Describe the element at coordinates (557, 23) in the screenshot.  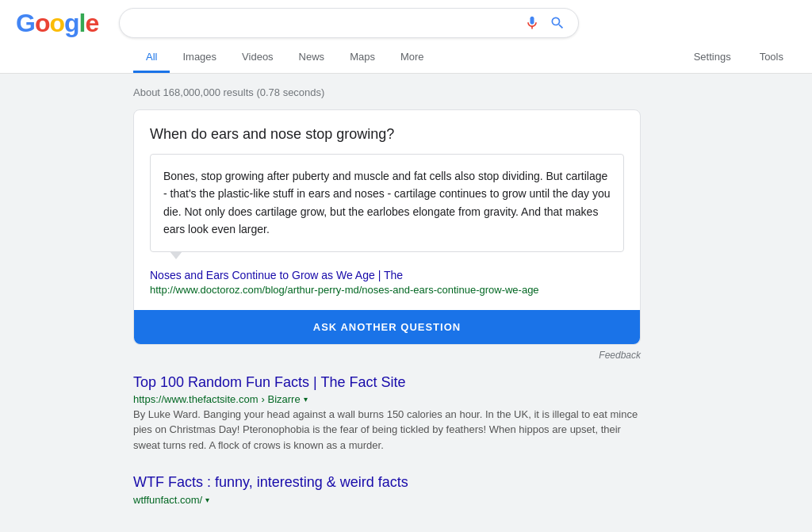
I see `search-submit-icon` at that location.